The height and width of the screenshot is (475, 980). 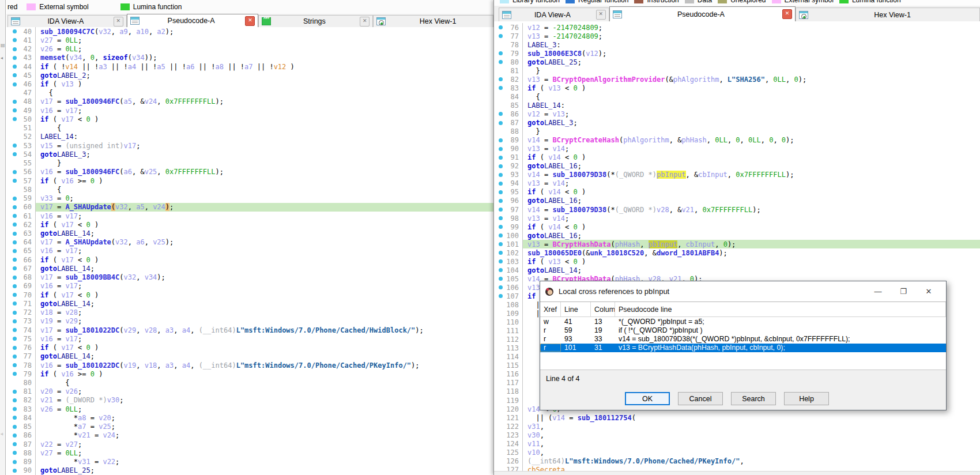 I want to click on code-text: (__int64)L"msft:Windows/7.0/Phone/Cached…, so click(x=752, y=461).